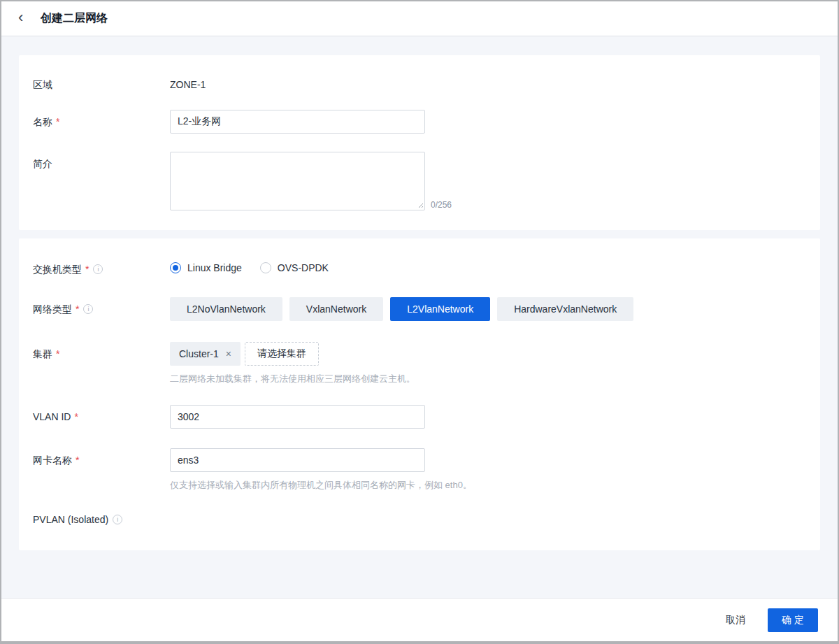 The width and height of the screenshot is (839, 644). I want to click on cluster-label: 集群, so click(43, 354).